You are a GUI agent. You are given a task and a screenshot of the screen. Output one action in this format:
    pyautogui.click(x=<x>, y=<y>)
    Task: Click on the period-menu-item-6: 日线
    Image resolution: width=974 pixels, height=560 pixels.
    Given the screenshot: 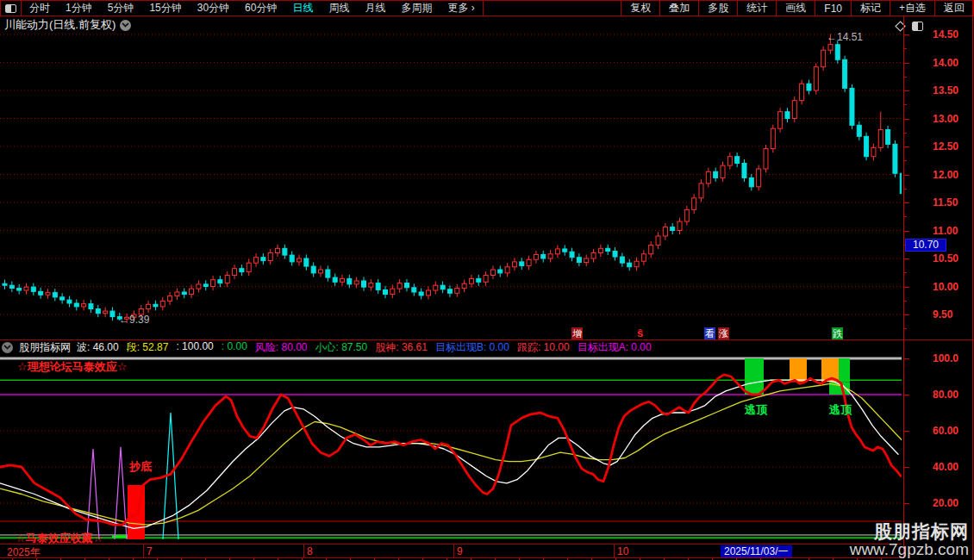 What is the action you would take?
    pyautogui.click(x=303, y=9)
    